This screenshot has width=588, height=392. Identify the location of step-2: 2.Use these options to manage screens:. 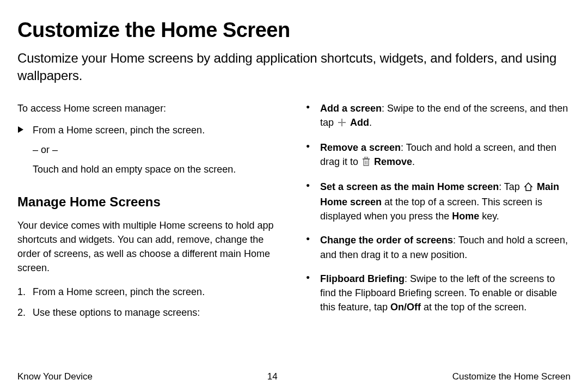
(150, 313).